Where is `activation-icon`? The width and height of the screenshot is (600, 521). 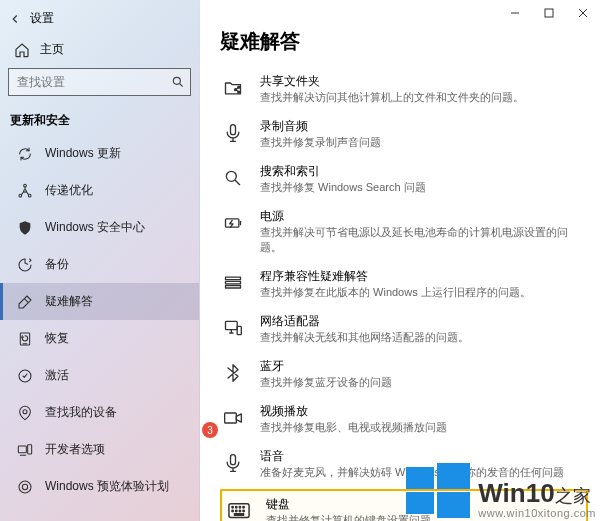
activation-icon is located at coordinates (25, 376).